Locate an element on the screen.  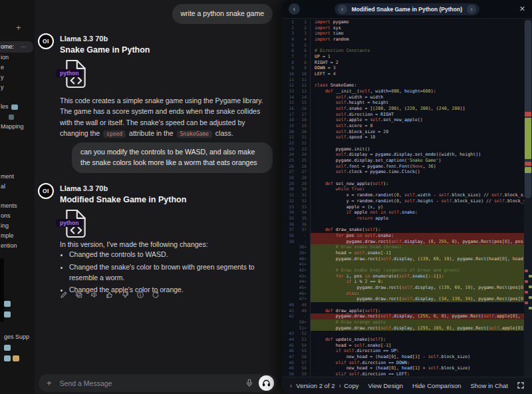
sidebar-scrollbar-thumb is located at coordinates (2, 290).